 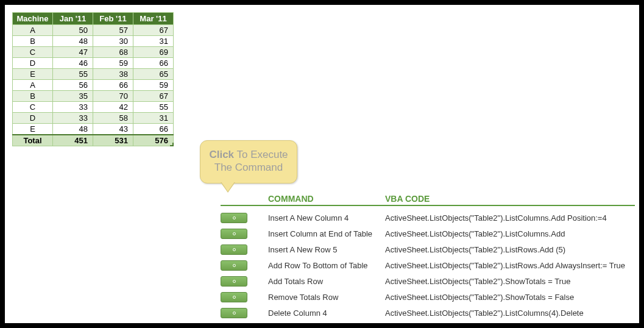 I want to click on callout-text-1: To Execute, so click(x=261, y=155).